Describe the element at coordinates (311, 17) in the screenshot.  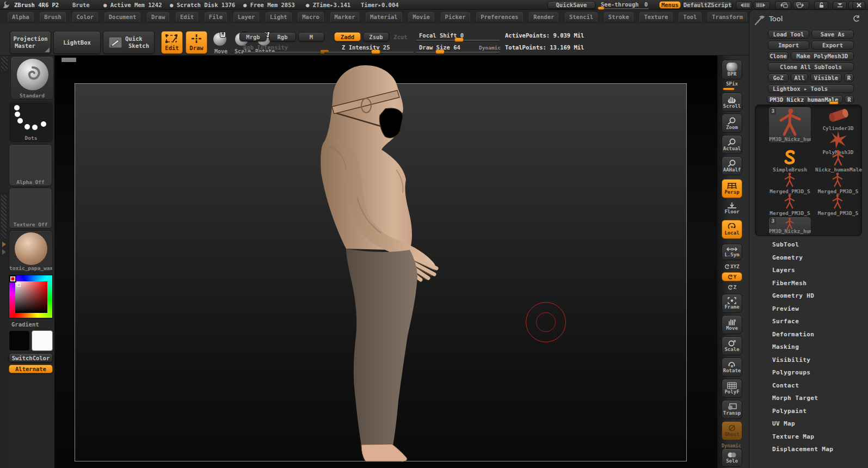
I see `menu-macro: Macro` at that location.